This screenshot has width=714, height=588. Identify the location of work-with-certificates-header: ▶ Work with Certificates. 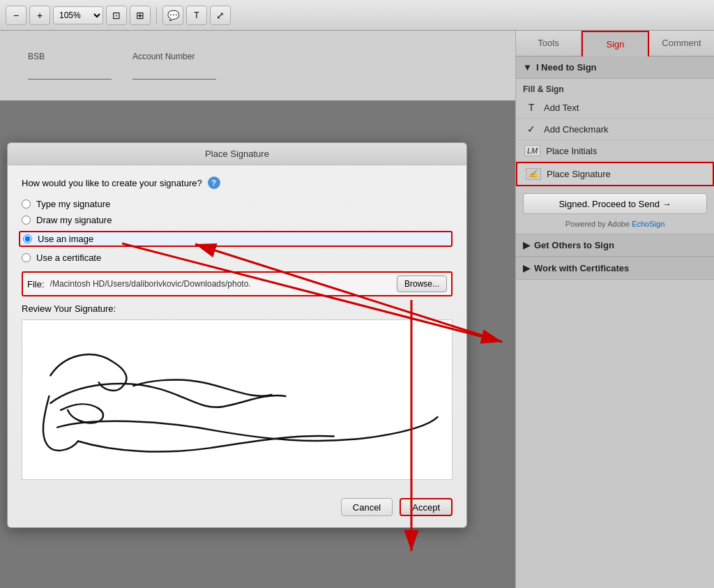
(615, 268).